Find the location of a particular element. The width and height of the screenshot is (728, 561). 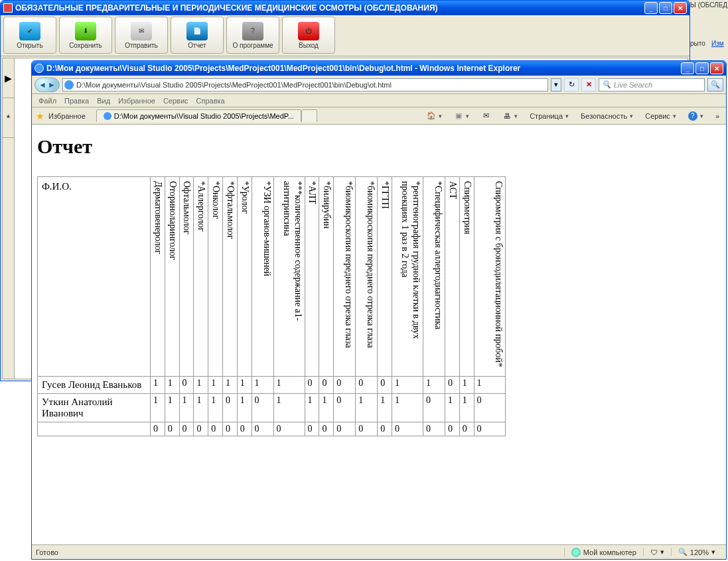

menu-service: Сервис is located at coordinates (176, 101).